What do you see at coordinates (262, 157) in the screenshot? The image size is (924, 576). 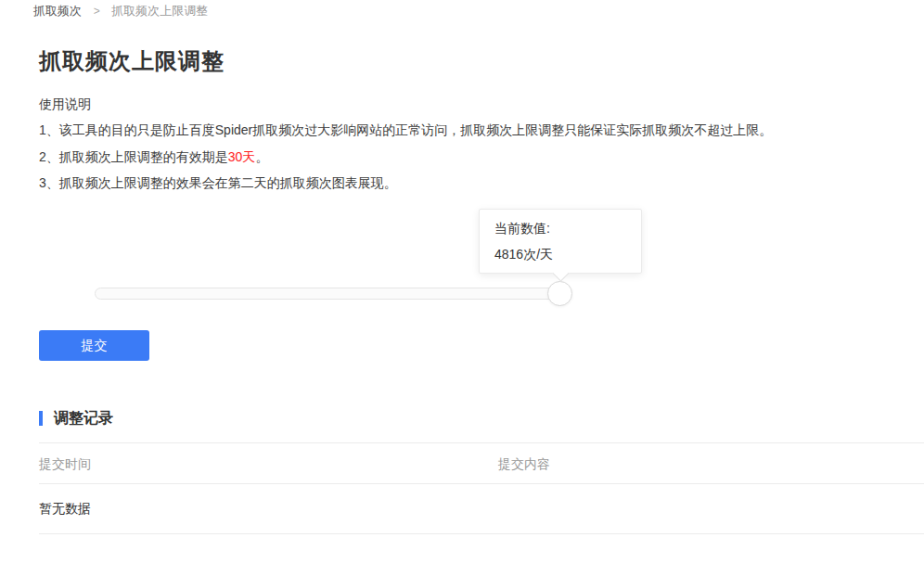 I see `usage-line-2-suffix: 。` at bounding box center [262, 157].